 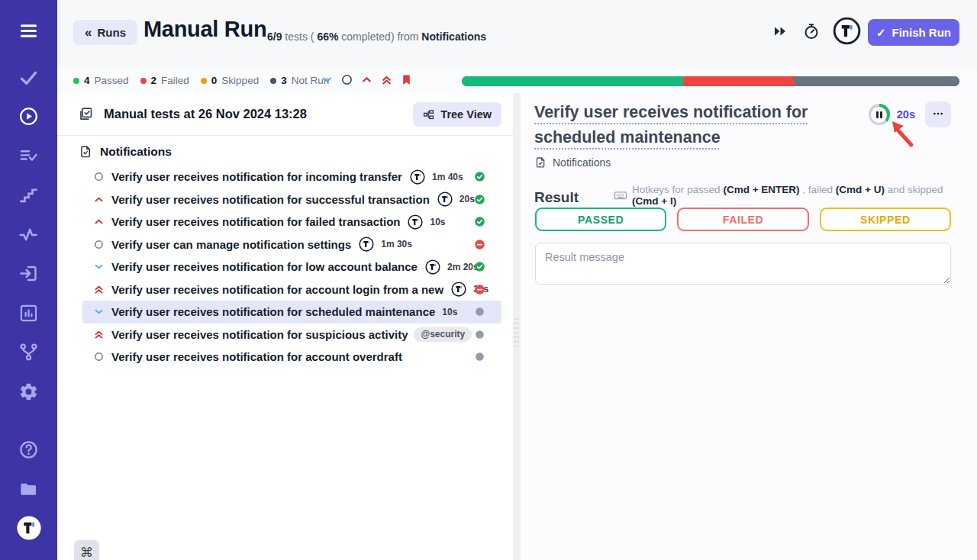 What do you see at coordinates (437, 222) in the screenshot?
I see `duration-label: 10s` at bounding box center [437, 222].